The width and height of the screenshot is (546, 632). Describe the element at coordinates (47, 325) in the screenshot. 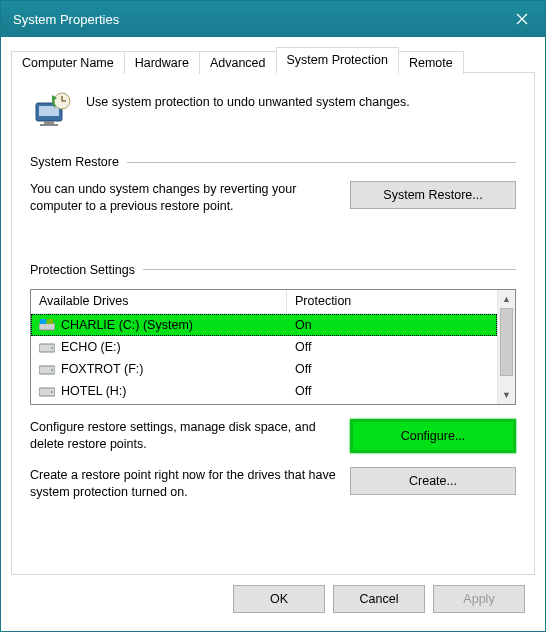

I see `drive-windows-icon` at that location.